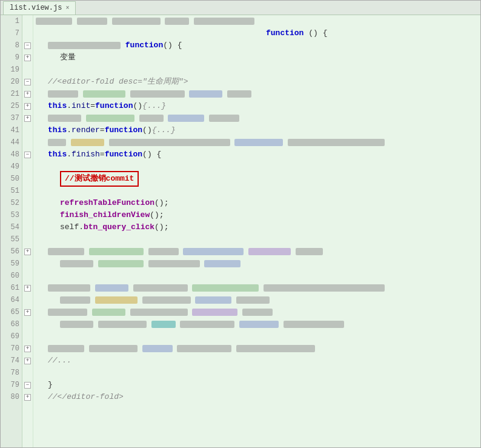 Image resolution: width=481 pixels, height=448 pixels. What do you see at coordinates (258, 215) in the screenshot?
I see `code-line-53: finish_childrenView();` at bounding box center [258, 215].